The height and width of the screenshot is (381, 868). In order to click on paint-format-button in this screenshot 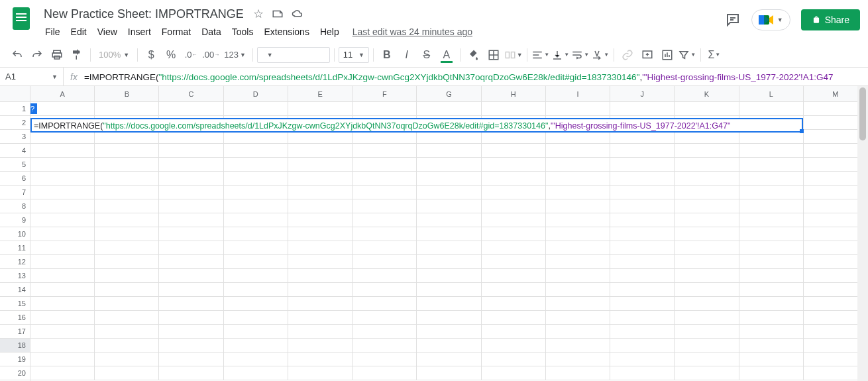, I will do `click(77, 55)`.